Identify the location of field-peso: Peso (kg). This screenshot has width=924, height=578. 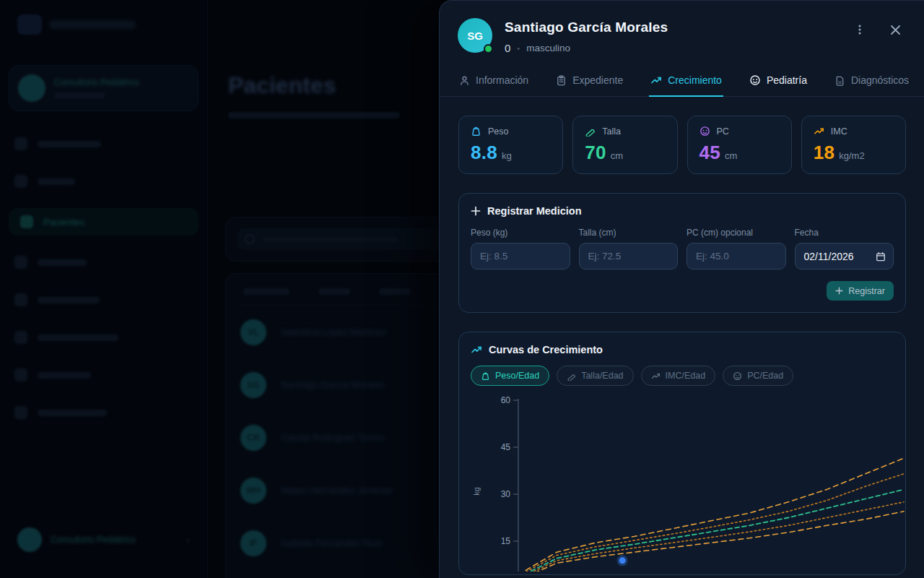
(520, 249).